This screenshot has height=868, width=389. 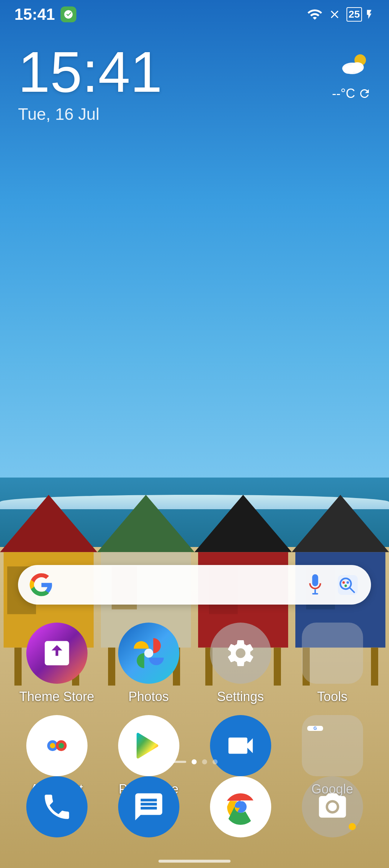 What do you see at coordinates (149, 746) in the screenshot?
I see `play-store-symbol` at bounding box center [149, 746].